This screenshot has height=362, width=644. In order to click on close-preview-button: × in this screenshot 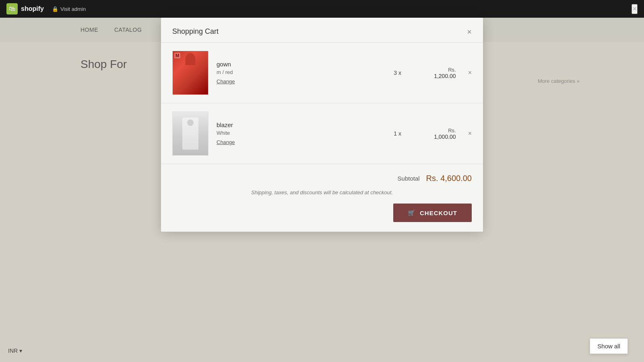, I will do `click(634, 9)`.